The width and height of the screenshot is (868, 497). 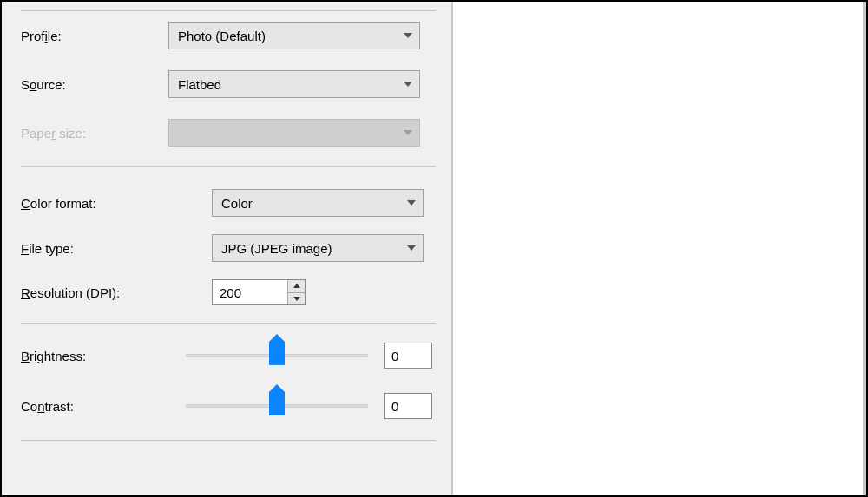 I want to click on brightness-slider, so click(x=277, y=356).